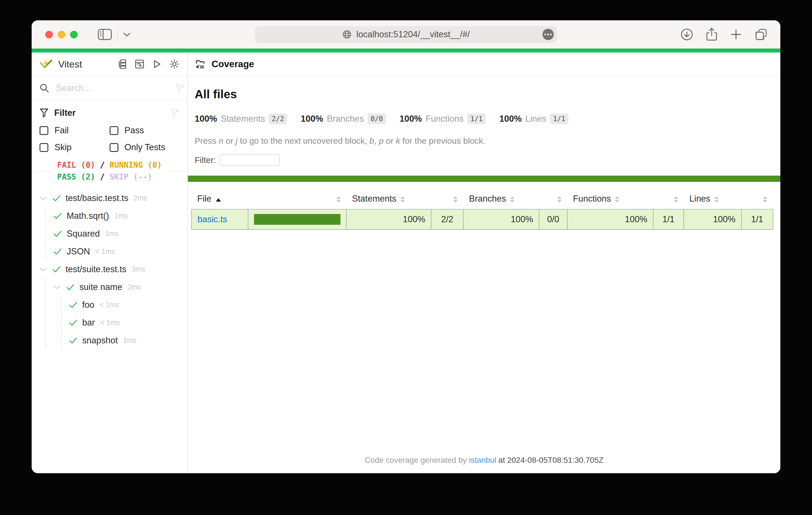 This screenshot has height=515, width=812. What do you see at coordinates (377, 119) in the screenshot?
I see `ratio-badge: 0/0` at bounding box center [377, 119].